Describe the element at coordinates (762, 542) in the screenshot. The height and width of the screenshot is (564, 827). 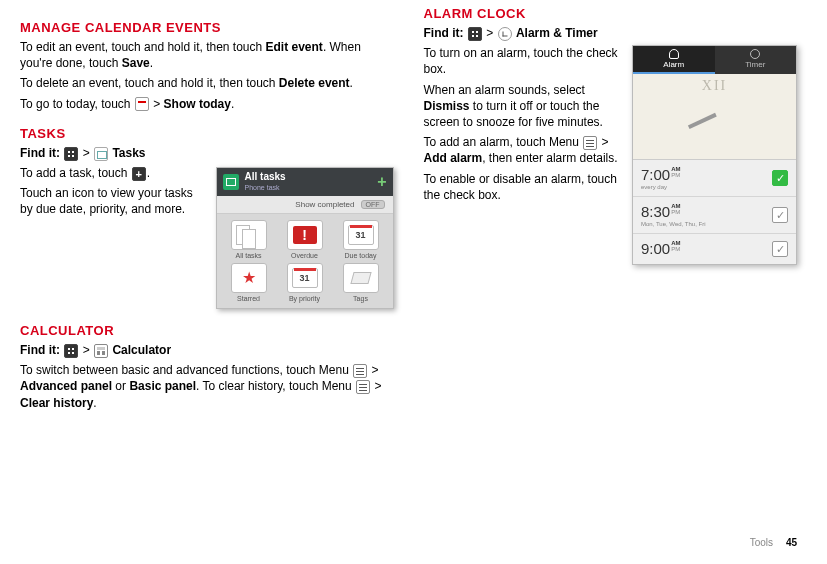
I see `footer-section: Tools` at that location.